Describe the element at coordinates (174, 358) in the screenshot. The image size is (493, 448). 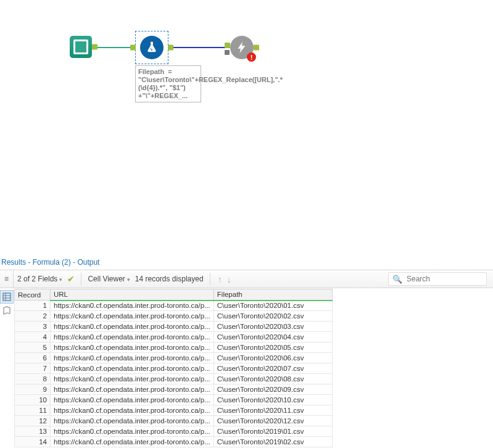
I see `table-row: 6https://ckan0.cf.opendata.inter.prod-to…` at that location.